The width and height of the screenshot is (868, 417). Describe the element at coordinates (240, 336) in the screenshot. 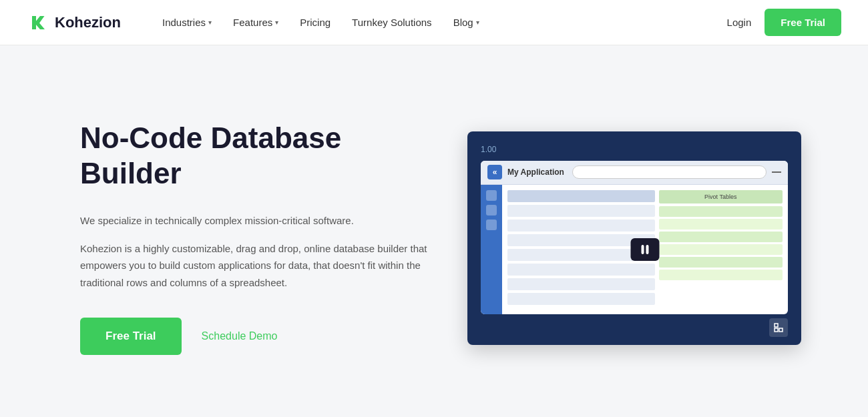

I see `schedule-demo-link: Schedule Demo` at that location.